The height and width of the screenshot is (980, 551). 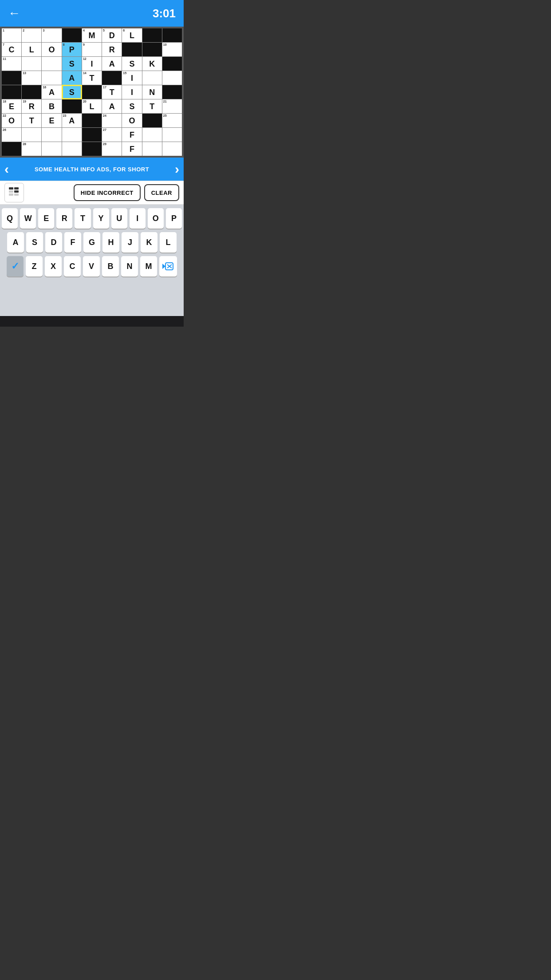 I want to click on cell-7-9: 25, so click(x=172, y=121).